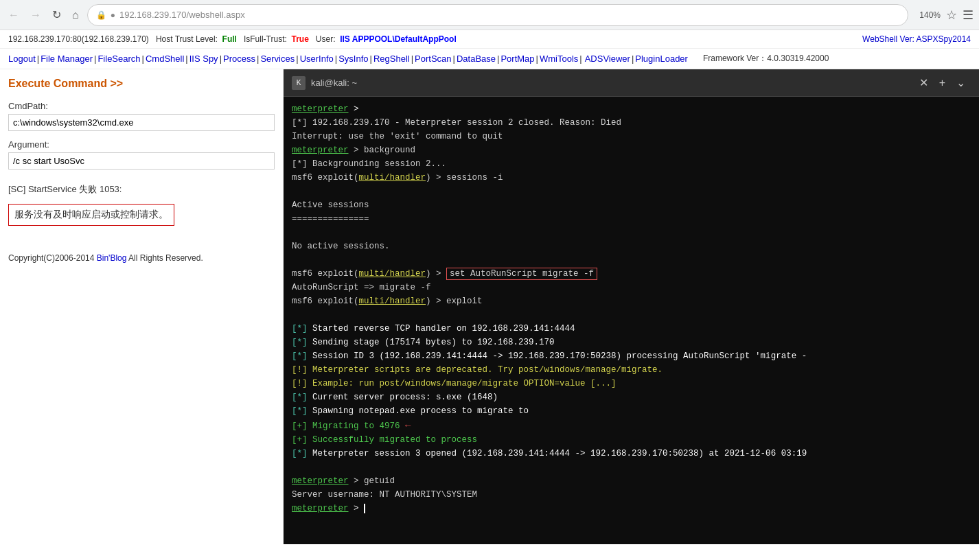 The width and height of the screenshot is (979, 560). I want to click on terminal-line: [!] Example: run post/windows/manage/mig…, so click(632, 384).